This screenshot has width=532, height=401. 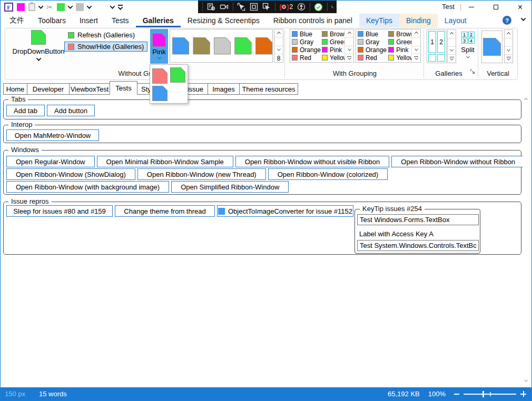 What do you see at coordinates (254, 7) in the screenshot?
I see `region-capture-icon` at bounding box center [254, 7].